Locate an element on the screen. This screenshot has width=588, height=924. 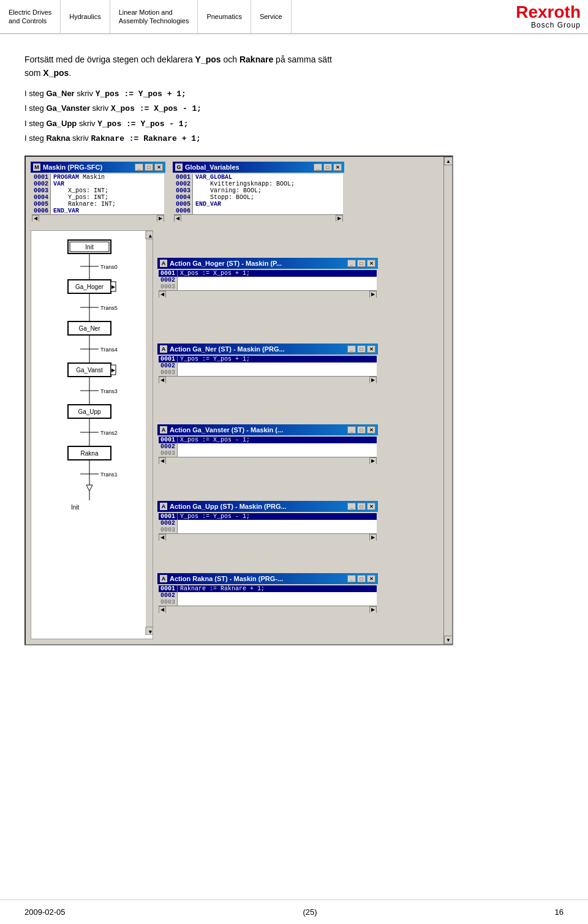
global-window: G Global_Variables _ □ ✕ 0001VAR_GLOBAL … is located at coordinates (258, 192).